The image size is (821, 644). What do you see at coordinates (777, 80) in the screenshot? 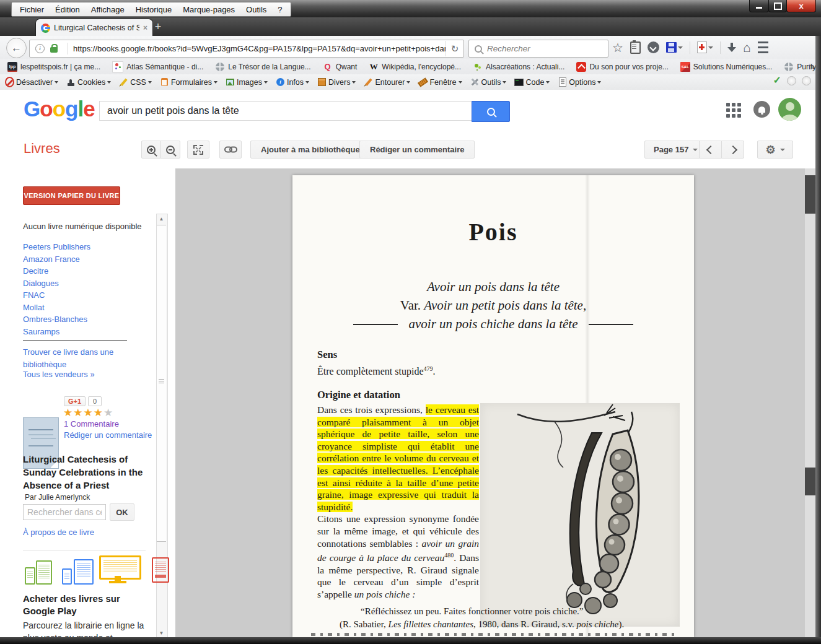
I see `validation-check-icon: ✓` at bounding box center [777, 80].